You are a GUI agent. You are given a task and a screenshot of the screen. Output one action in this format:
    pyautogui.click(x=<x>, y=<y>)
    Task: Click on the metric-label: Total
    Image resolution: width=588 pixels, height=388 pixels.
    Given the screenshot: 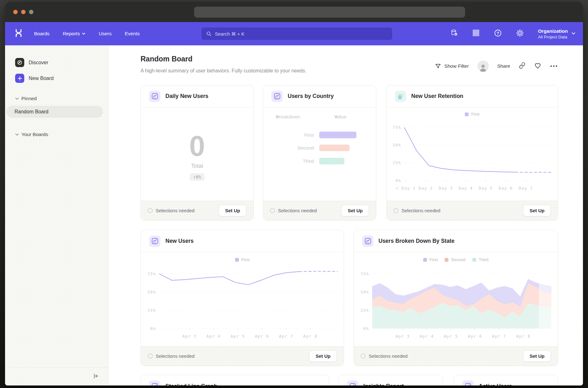 What is the action you would take?
    pyautogui.click(x=197, y=166)
    